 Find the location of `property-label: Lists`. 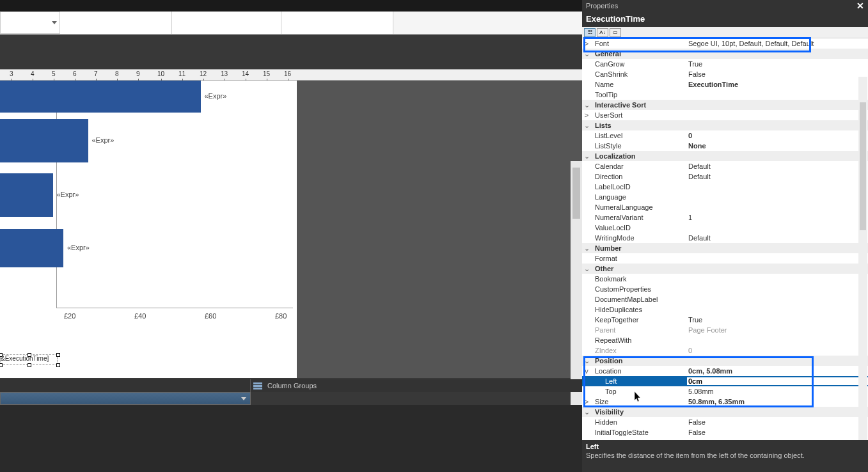

property-label: Lists is located at coordinates (639, 125).